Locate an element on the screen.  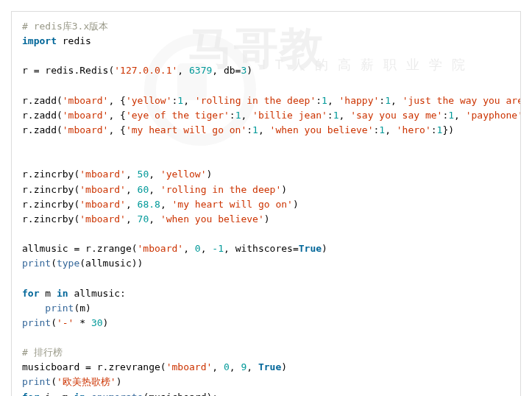
code-comment: # 排行榜 is located at coordinates (43, 352).